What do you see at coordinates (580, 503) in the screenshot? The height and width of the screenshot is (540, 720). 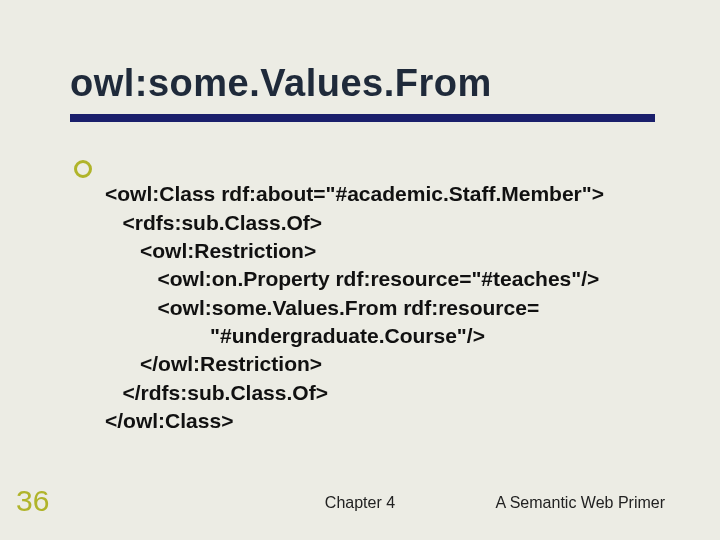 I see `footer-right: A Semantic Web Primer` at bounding box center [580, 503].